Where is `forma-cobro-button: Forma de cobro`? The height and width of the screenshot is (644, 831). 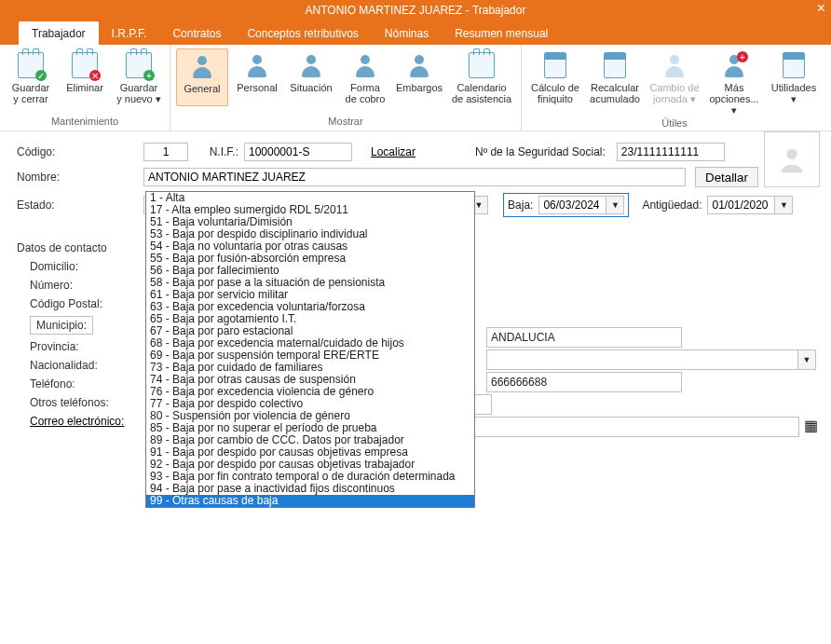 forma-cobro-button: Forma de cobro is located at coordinates (365, 77).